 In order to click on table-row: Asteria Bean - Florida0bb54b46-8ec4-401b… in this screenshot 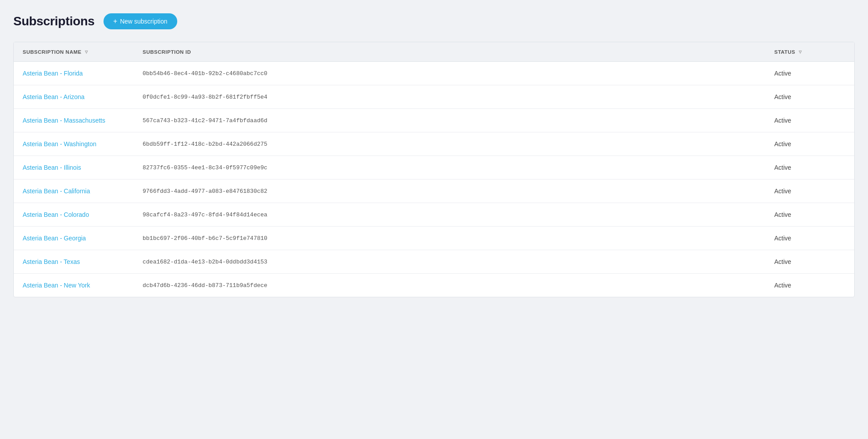, I will do `click(434, 74)`.